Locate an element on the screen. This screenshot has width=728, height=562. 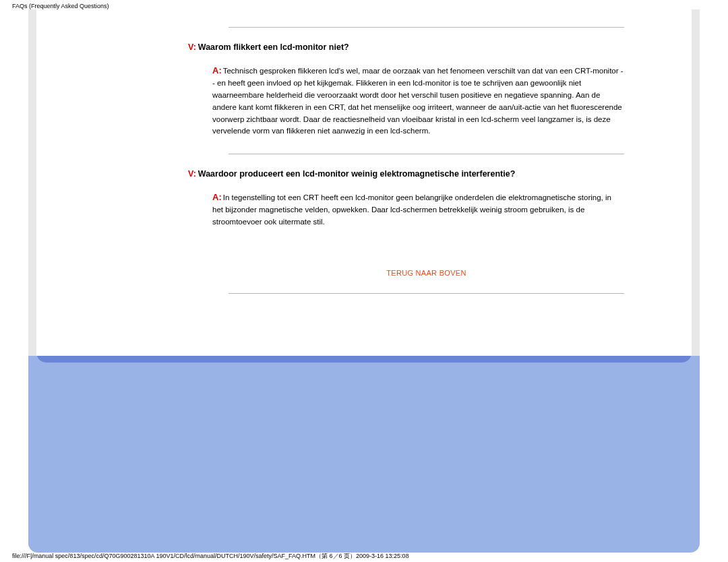
faq-item: V:Waardoor produceert een lcd-monitor we… is located at coordinates (406, 199).